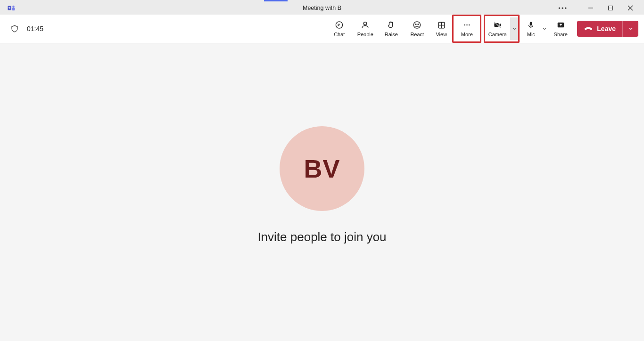 The height and width of the screenshot is (341, 644). What do you see at coordinates (417, 25) in the screenshot?
I see `react-icon` at bounding box center [417, 25].